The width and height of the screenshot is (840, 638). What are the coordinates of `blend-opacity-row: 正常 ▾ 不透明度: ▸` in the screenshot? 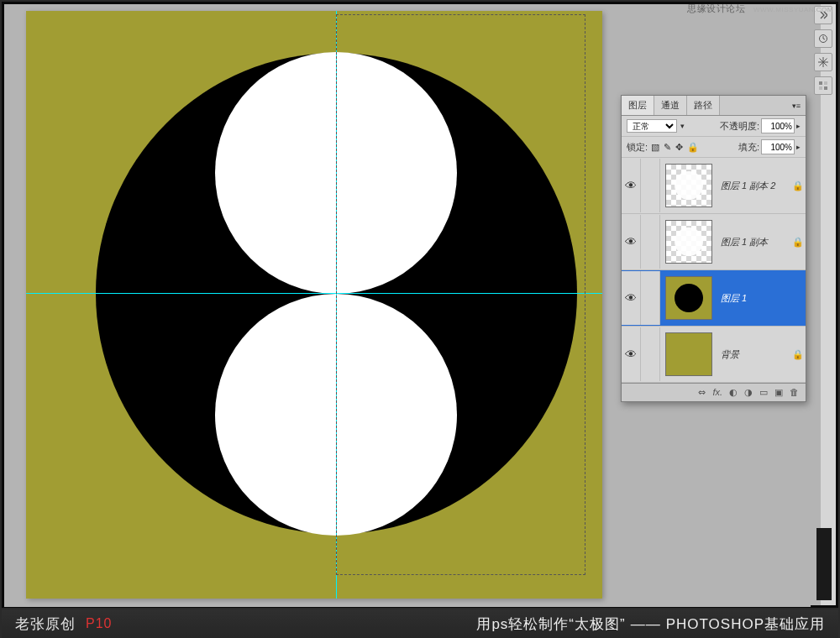 It's located at (714, 126).